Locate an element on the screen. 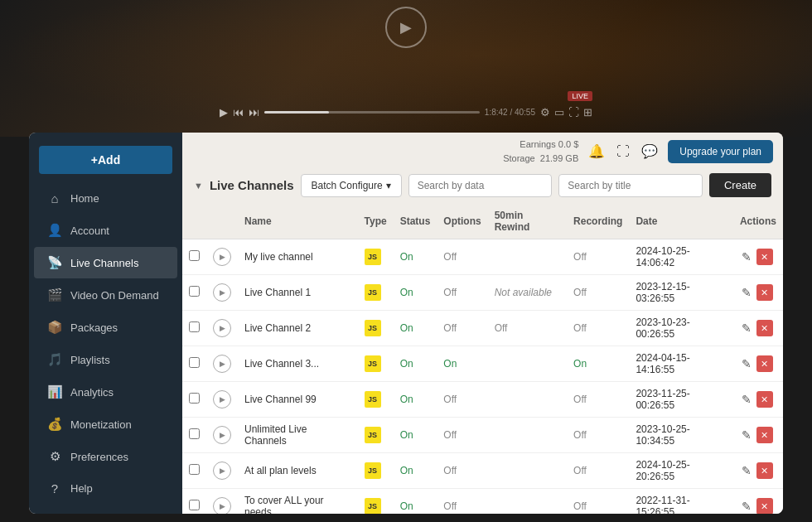 Image resolution: width=812 pixels, height=522 pixels. edit-button-4: ✎ is located at coordinates (747, 399).